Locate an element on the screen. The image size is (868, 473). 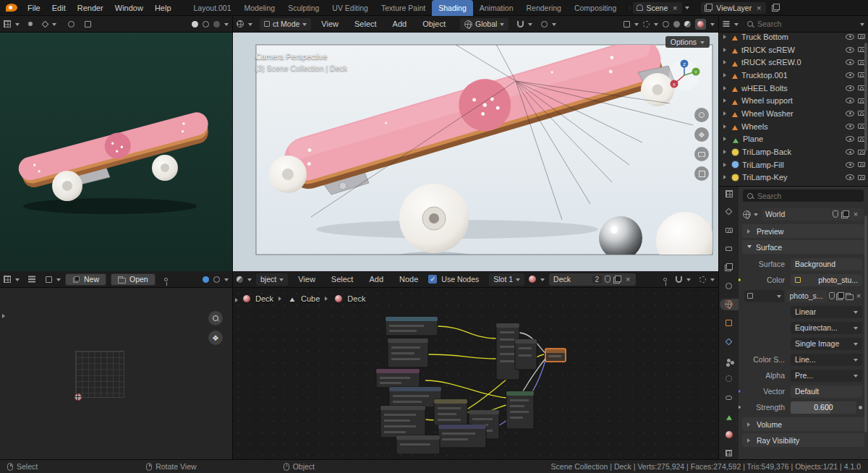
strength-slider: 0.600 is located at coordinates (823, 408).